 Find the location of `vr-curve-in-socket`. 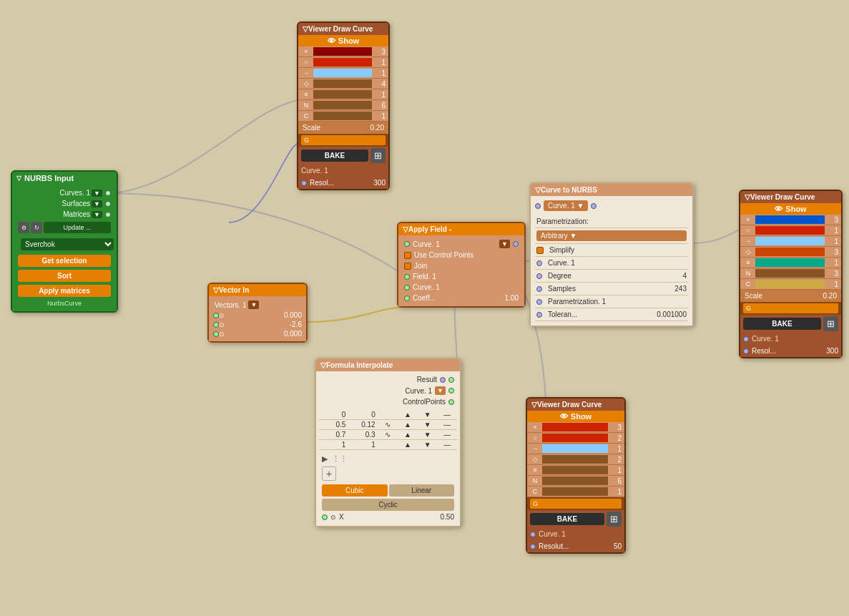

vr-curve-in-socket is located at coordinates (746, 339).